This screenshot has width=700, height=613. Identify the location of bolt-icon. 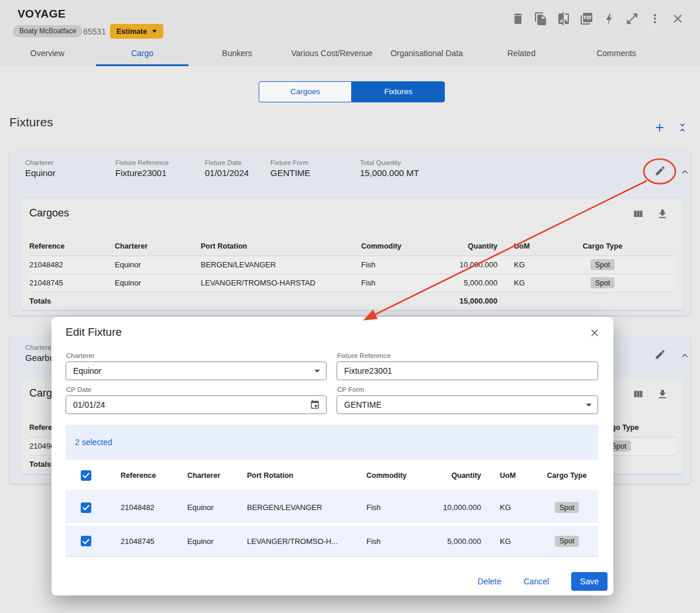
(609, 19).